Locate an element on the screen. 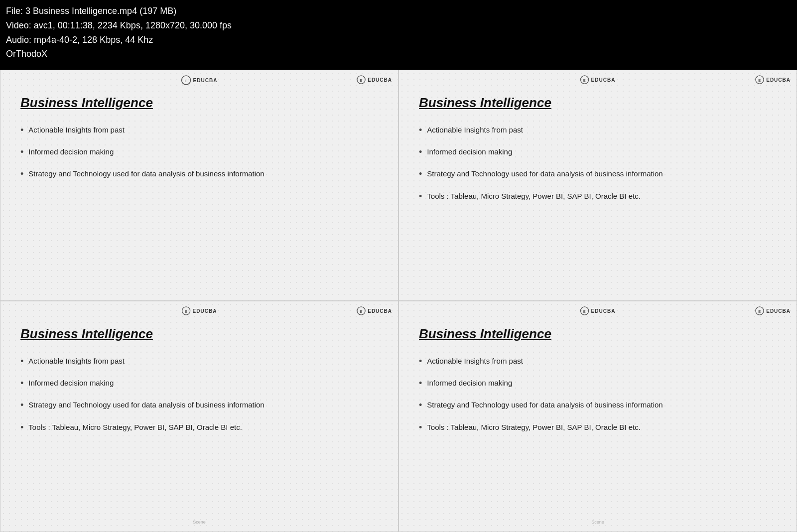 This screenshot has height=532, width=797. file-info-line3: Audio: mp4a-40-2, 128 Kbps, 44 Khz is located at coordinates (398, 40).